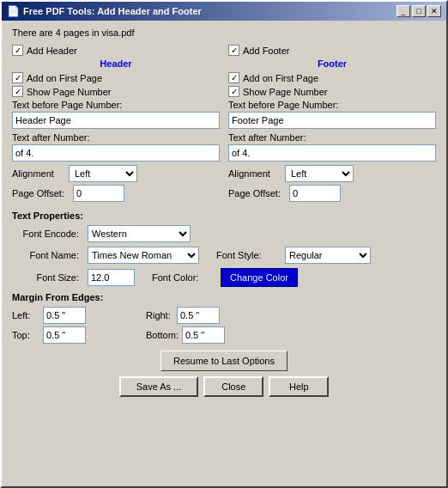  What do you see at coordinates (332, 64) in the screenshot?
I see `footer-section-label: Footer` at bounding box center [332, 64].